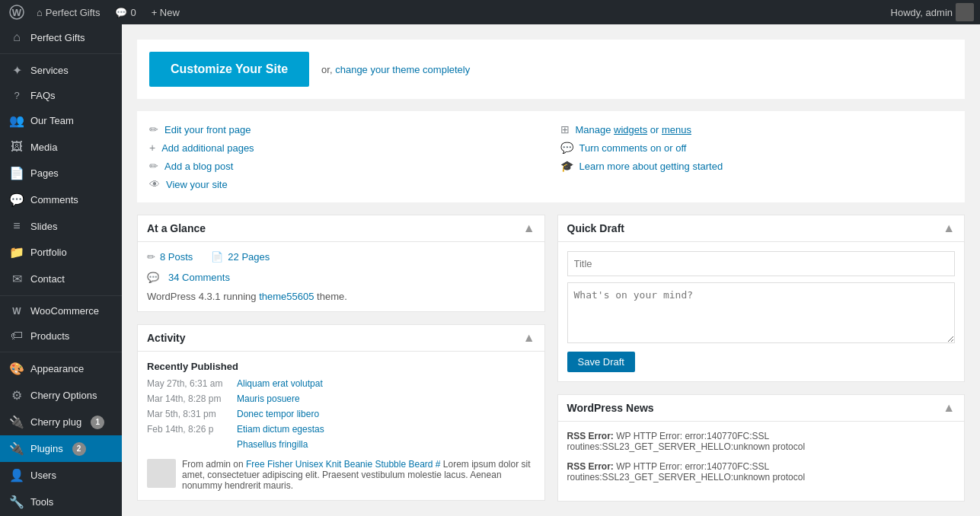 This screenshot has width=980, height=516. I want to click on activity-avatar, so click(161, 473).